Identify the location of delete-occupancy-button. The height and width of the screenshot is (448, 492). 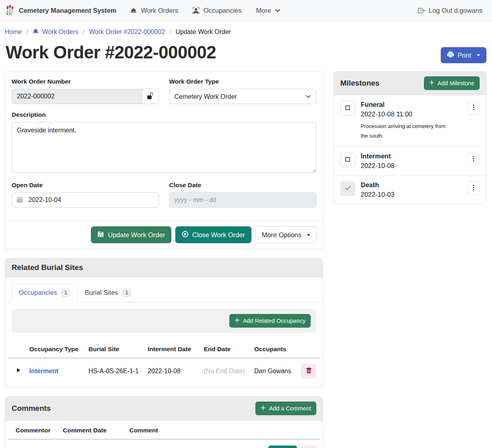
(309, 371).